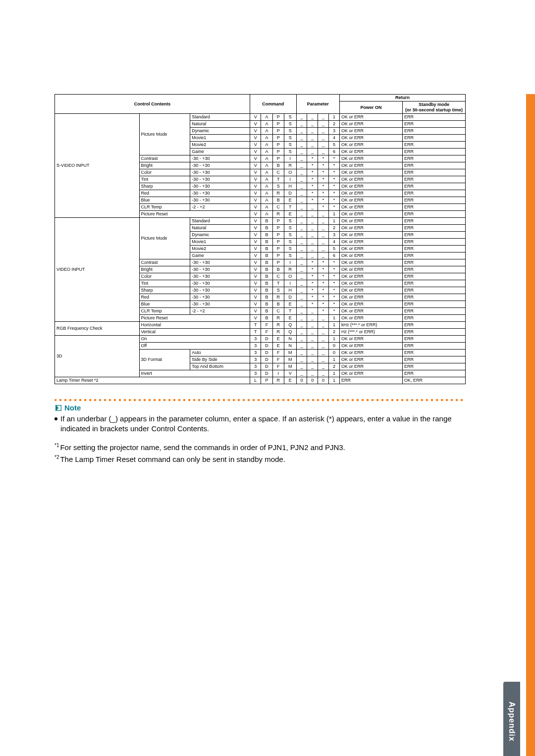 The image size is (535, 756). I want to click on table-cell: E, so click(290, 214).